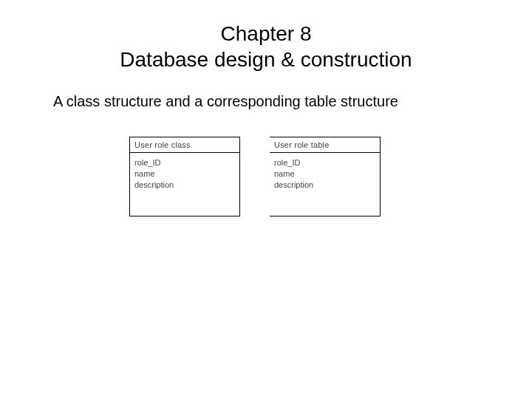  Describe the element at coordinates (185, 163) in the screenshot. I see `class-attr: role_ID` at that location.